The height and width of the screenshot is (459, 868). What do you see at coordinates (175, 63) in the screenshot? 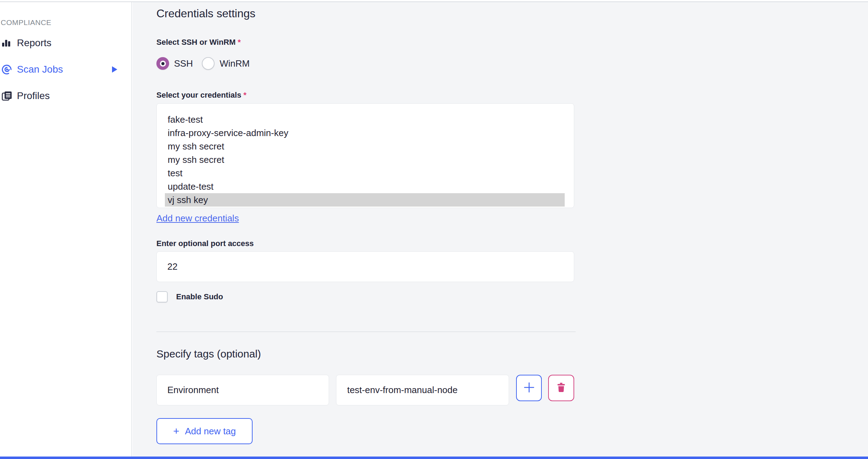
I see `radio-option-ssh: SSH` at bounding box center [175, 63].